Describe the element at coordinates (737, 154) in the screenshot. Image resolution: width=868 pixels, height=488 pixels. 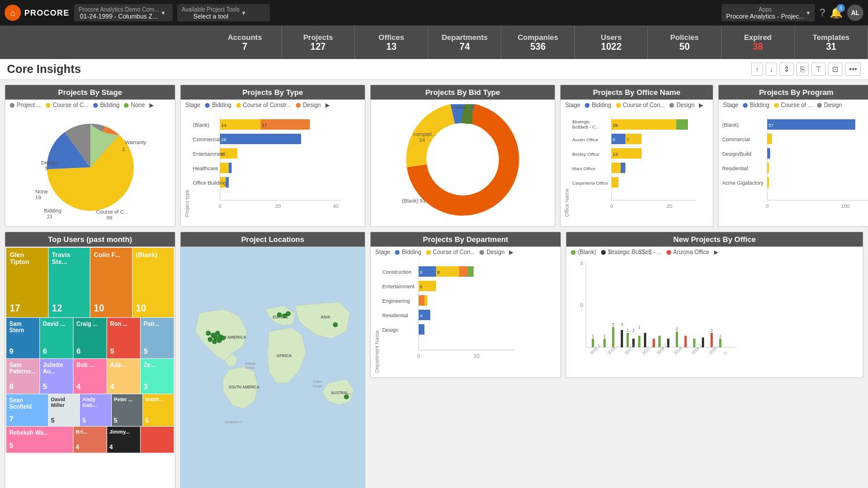
I see `svg-text: Design/Build` at that location.